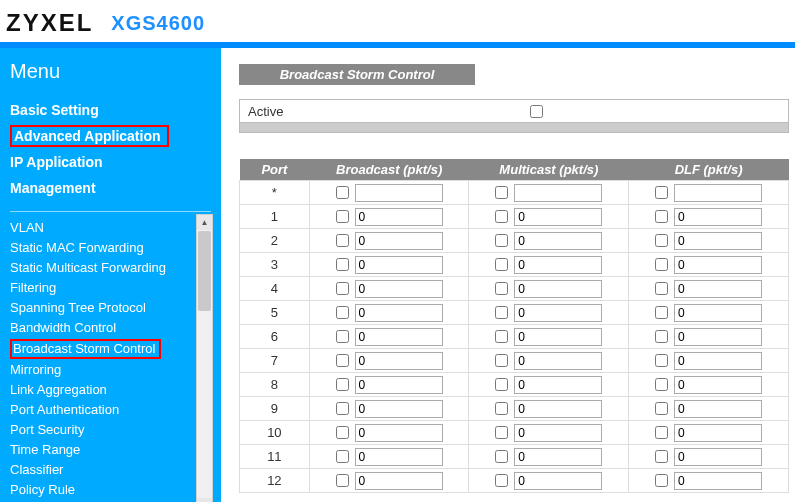  Describe the element at coordinates (106, 450) in the screenshot. I see `sub-nav-item: Time Range` at that location.